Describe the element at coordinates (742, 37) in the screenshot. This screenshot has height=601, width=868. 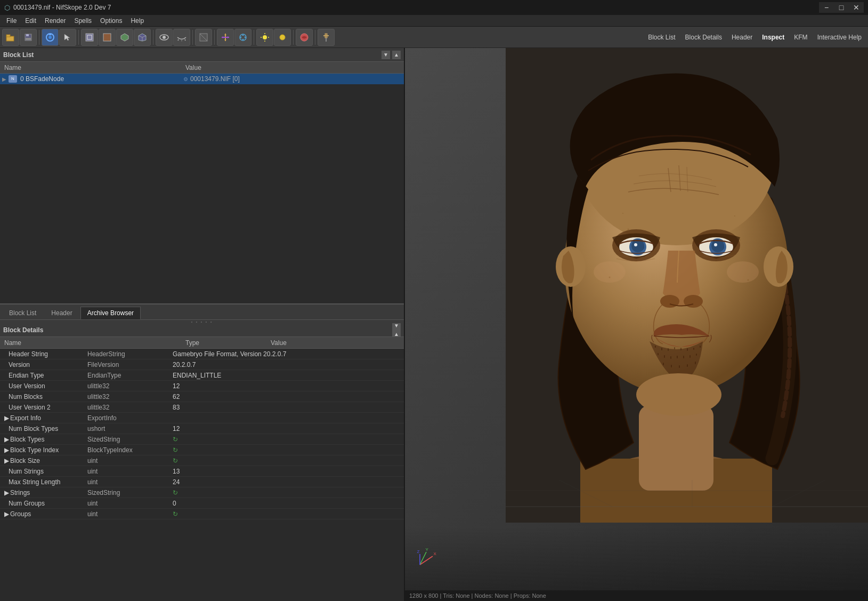
I see `header-btn: Header` at that location.